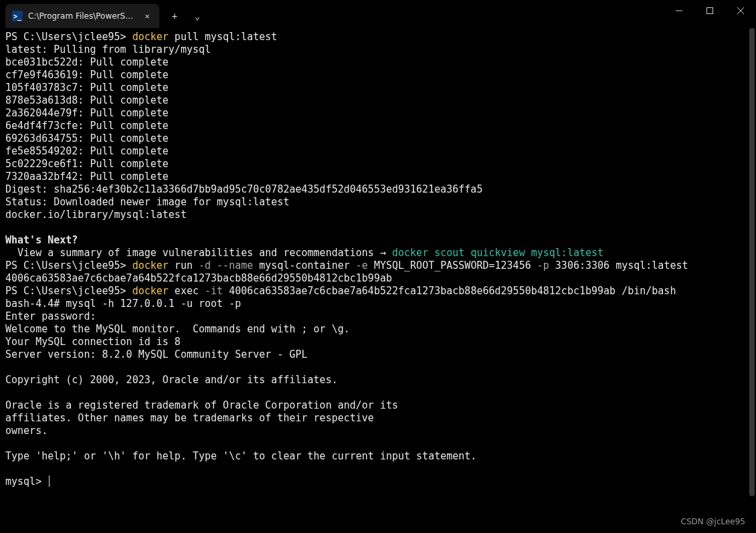 This screenshot has width=756, height=533. I want to click on powershell-icon: >_, so click(17, 16).